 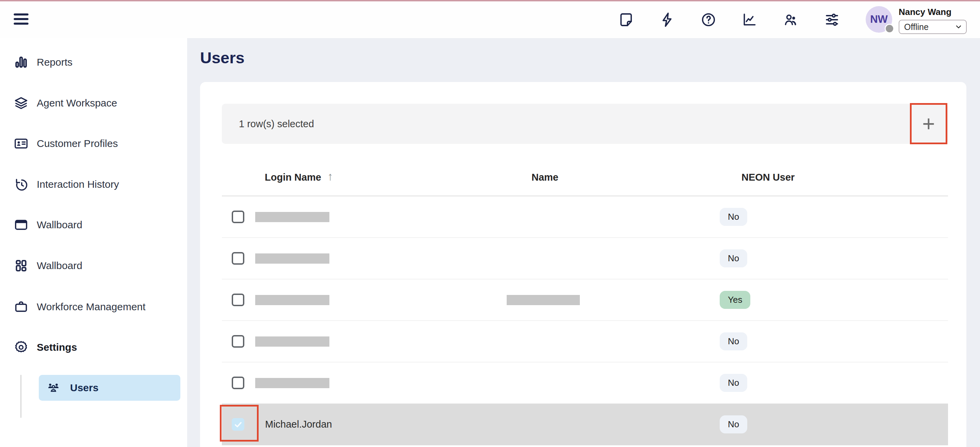 I want to click on plus-icon: +, so click(x=928, y=124).